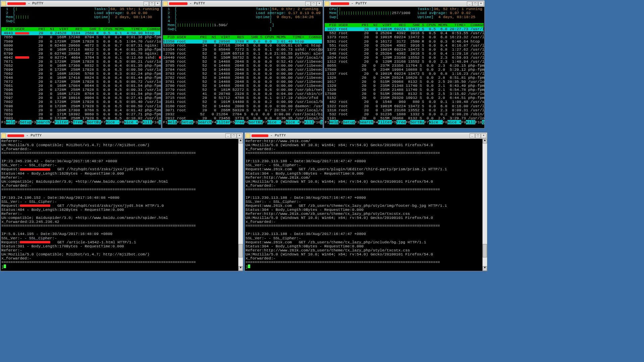  I want to click on process-row: 7659 20 0 171M 18392 9860 S 0.0 0.5 0:27…, so click(81, 114).